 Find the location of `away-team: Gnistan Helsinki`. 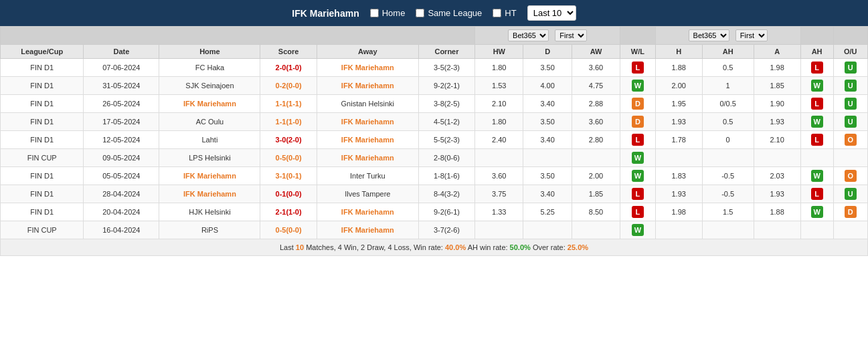

away-team: Gnistan Helsinki is located at coordinates (368, 104).